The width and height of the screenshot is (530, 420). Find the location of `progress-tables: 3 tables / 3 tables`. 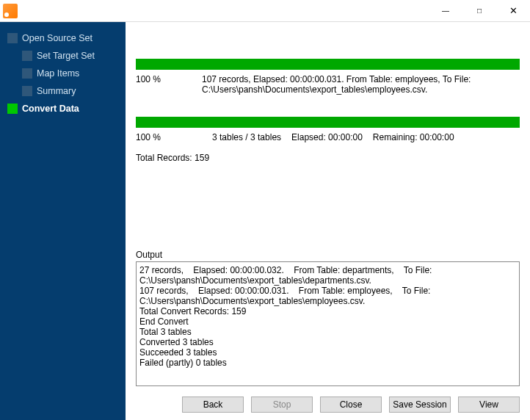

progress-tables: 3 tables / 3 tables is located at coordinates (247, 137).